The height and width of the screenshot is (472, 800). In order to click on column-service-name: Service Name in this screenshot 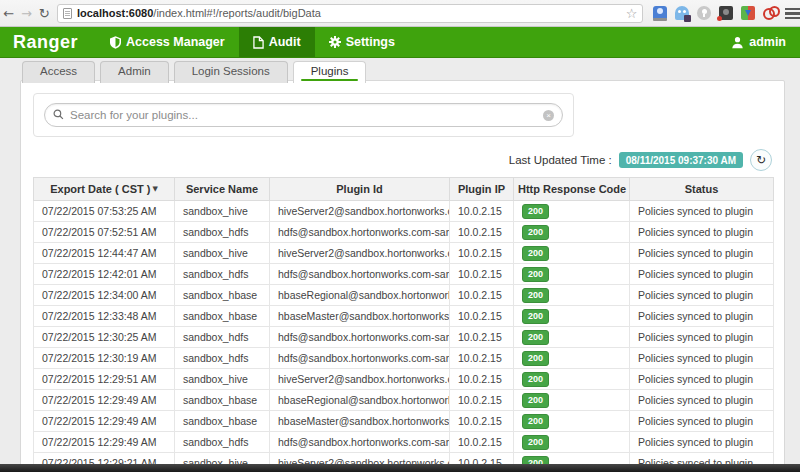, I will do `click(222, 190)`.